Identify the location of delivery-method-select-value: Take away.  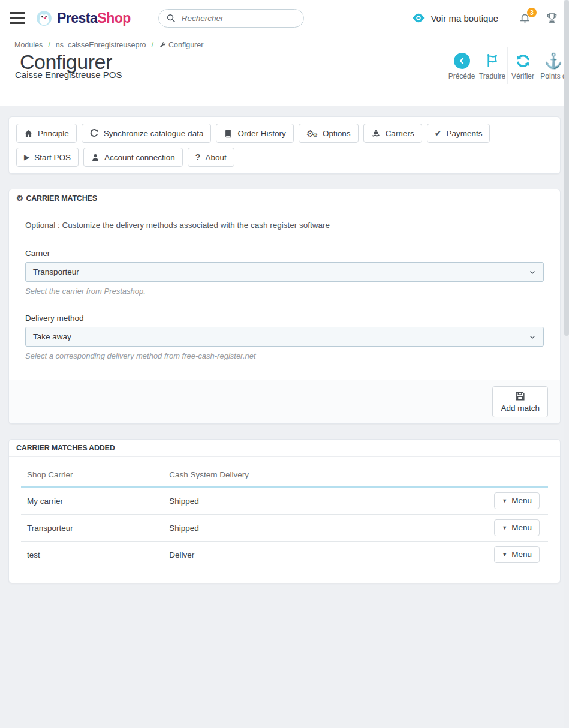
(52, 337).